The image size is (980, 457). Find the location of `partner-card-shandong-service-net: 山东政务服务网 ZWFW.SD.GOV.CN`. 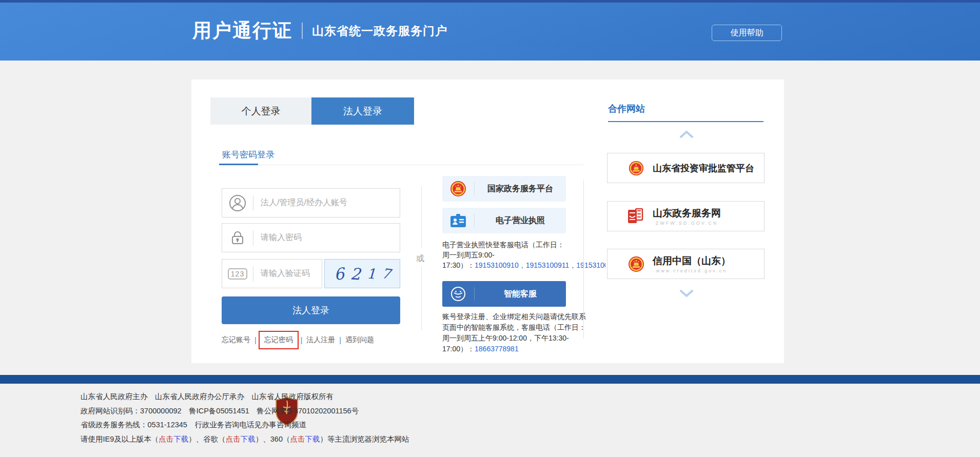

partner-card-shandong-service-net: 山东政务服务网 ZWFW.SD.GOV.CN is located at coordinates (685, 216).